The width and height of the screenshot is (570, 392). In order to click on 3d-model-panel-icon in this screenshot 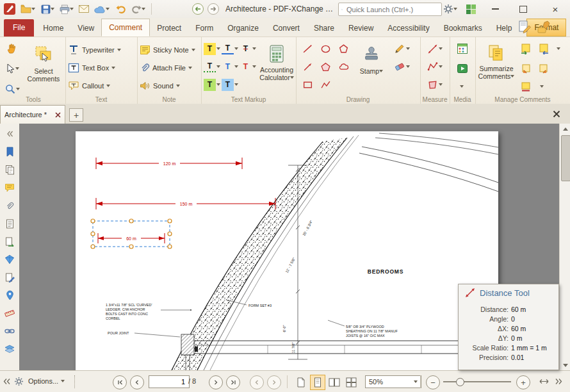, I will do `click(10, 259)`.